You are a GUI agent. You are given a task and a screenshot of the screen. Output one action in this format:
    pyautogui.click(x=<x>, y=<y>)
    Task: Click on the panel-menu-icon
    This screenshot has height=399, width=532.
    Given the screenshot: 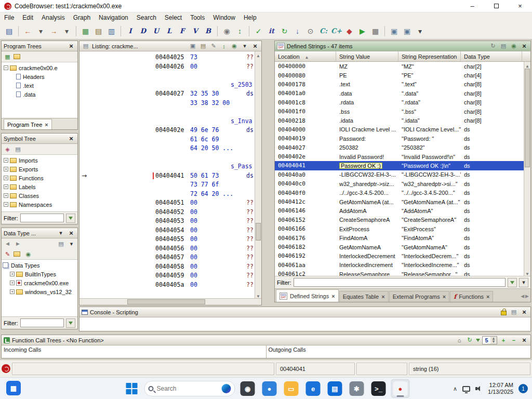 What is the action you would take?
    pyautogui.click(x=61, y=233)
    